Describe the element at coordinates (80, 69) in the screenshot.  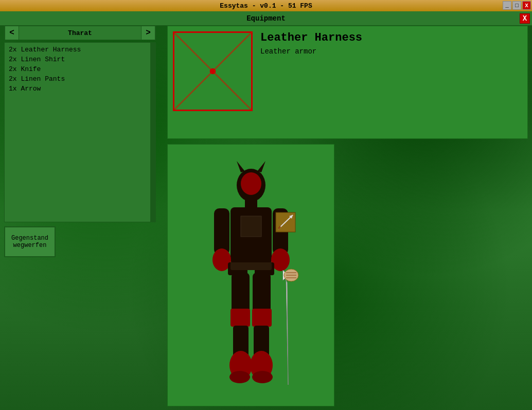
I see `inventory-item: 2x Knife` at that location.